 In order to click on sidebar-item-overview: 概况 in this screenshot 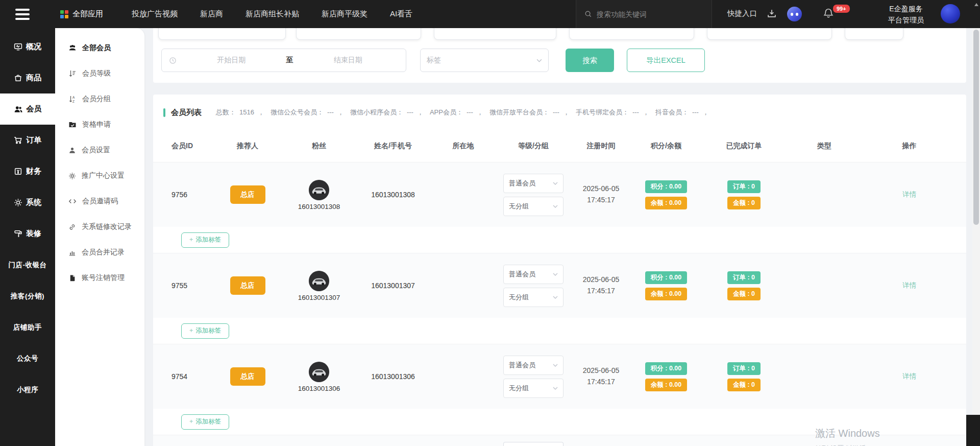, I will do `click(28, 47)`.